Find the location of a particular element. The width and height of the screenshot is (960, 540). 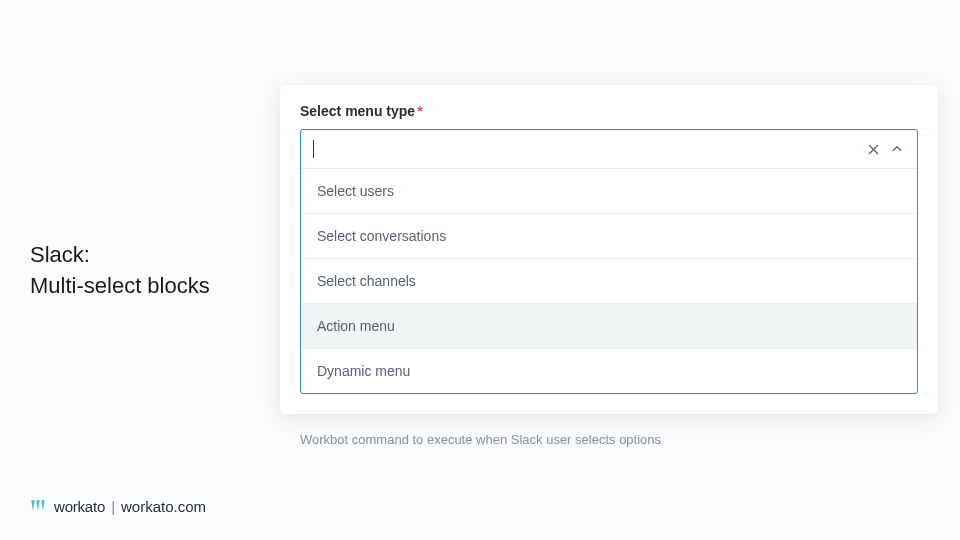

brand-name: workato is located at coordinates (80, 506).